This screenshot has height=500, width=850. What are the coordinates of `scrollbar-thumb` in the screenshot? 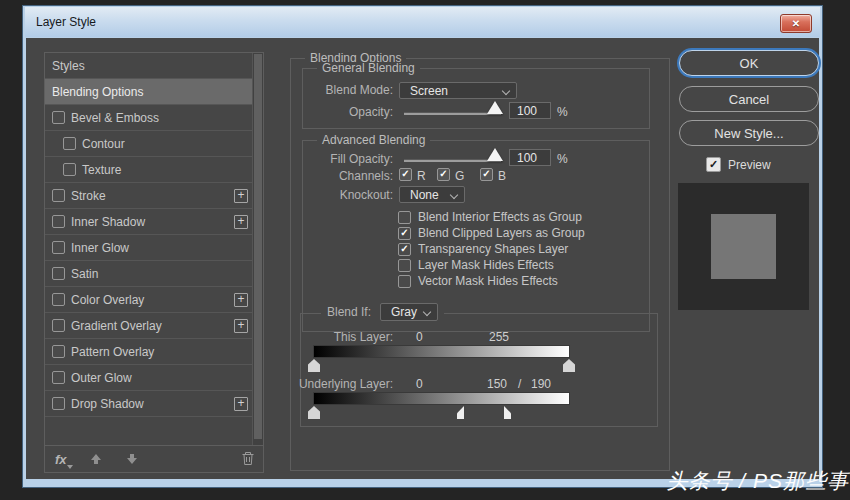 It's located at (258, 246).